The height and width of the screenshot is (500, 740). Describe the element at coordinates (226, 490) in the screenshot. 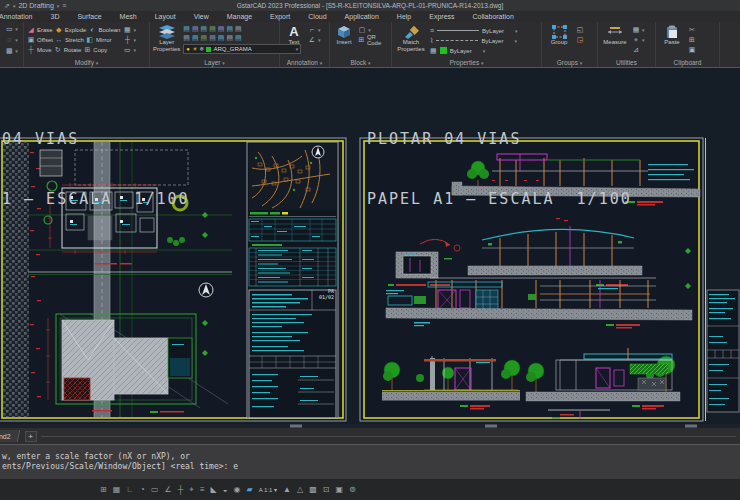

I see `transparency-icon: ◒` at that location.